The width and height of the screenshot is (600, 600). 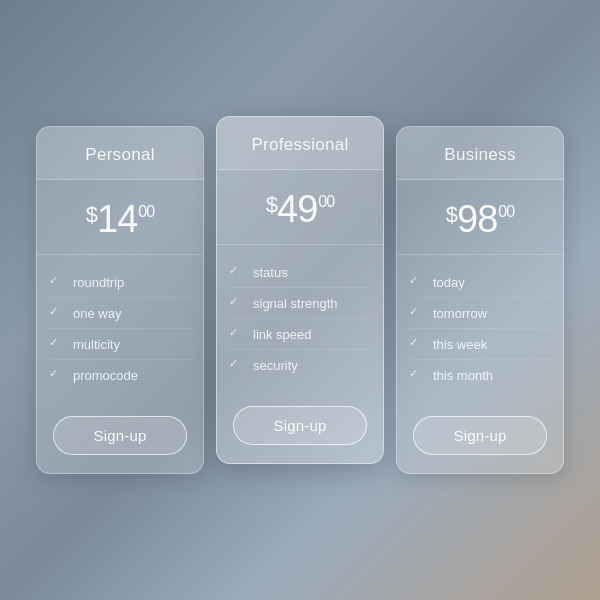 What do you see at coordinates (326, 202) in the screenshot?
I see `price-cents-professional: 00` at bounding box center [326, 202].